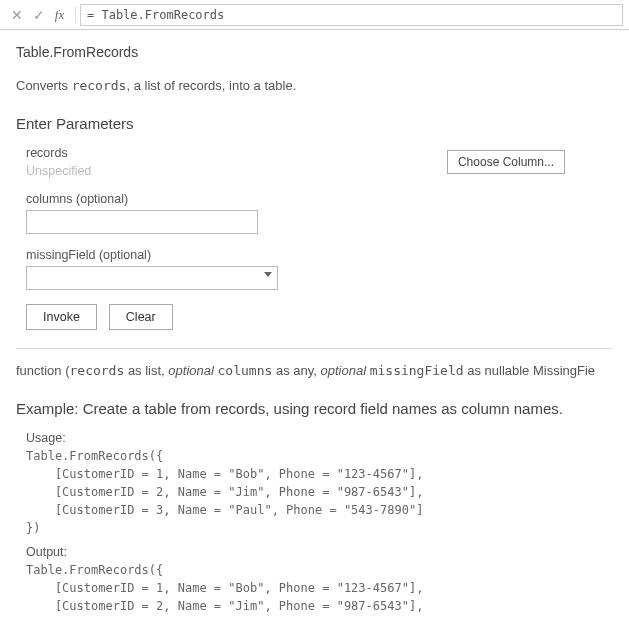 The image size is (629, 621). What do you see at coordinates (314, 86) in the screenshot?
I see `function-description: Converts records, a list of records, int…` at bounding box center [314, 86].